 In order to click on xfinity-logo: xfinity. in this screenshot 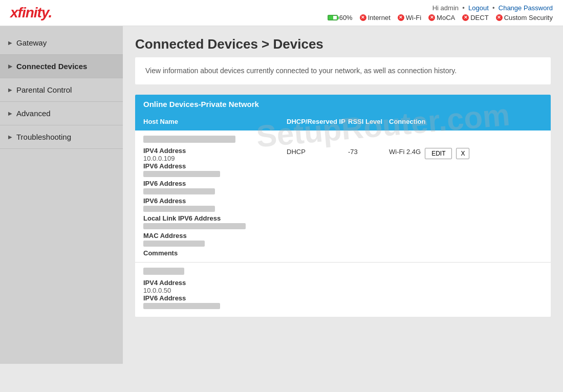, I will do `click(31, 12)`.